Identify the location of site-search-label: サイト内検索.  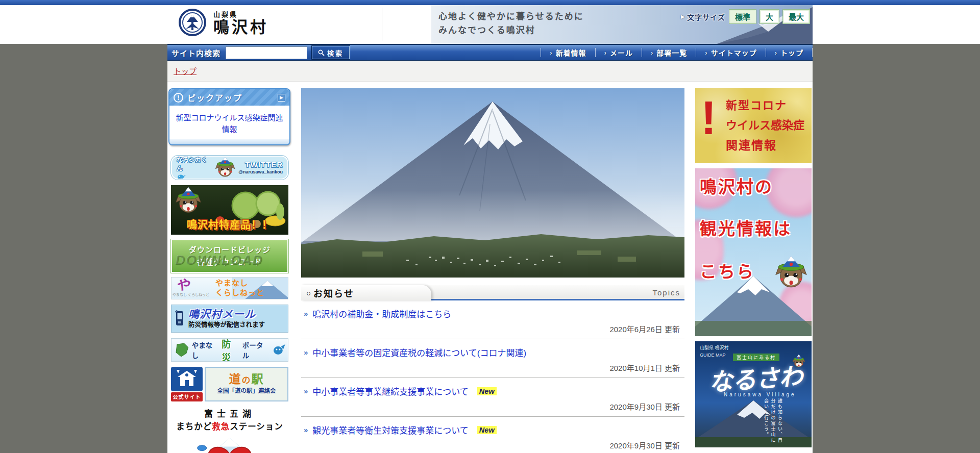
(196, 53).